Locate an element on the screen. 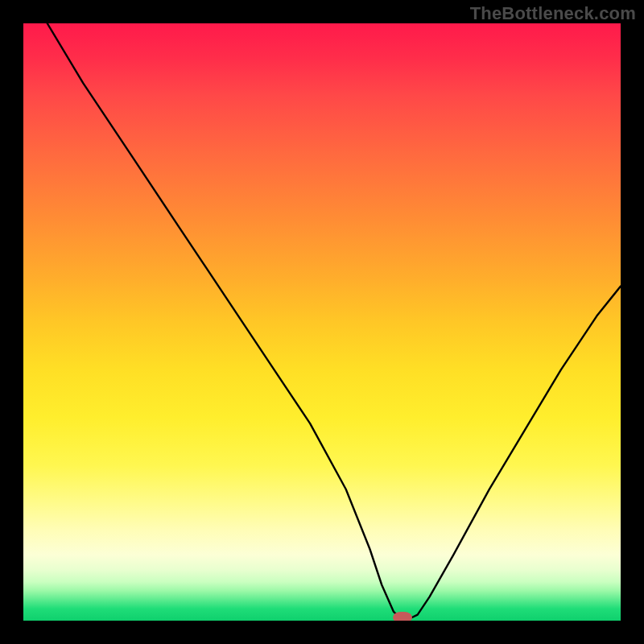 This screenshot has width=644, height=644. min-marker is located at coordinates (402, 617).